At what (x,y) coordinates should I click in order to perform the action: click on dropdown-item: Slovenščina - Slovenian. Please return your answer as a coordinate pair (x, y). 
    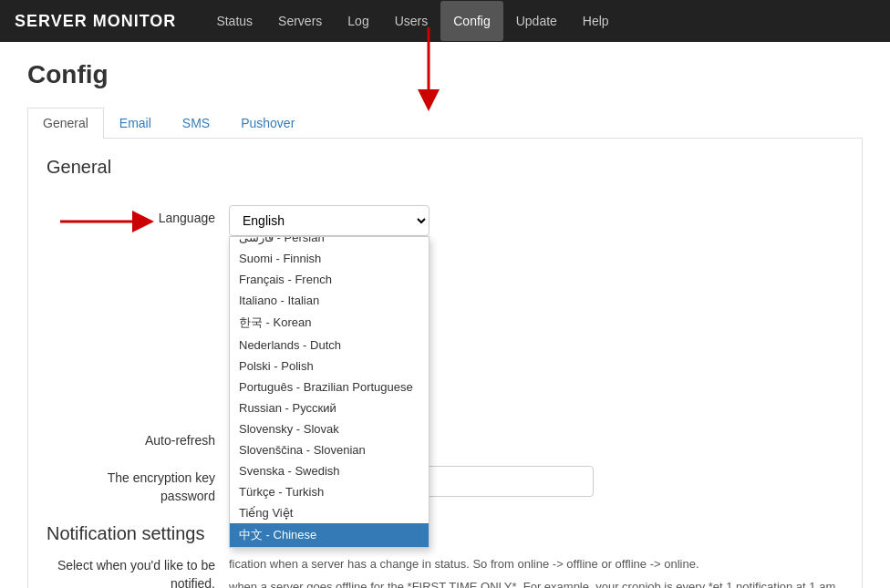
    Looking at the image, I should click on (329, 450).